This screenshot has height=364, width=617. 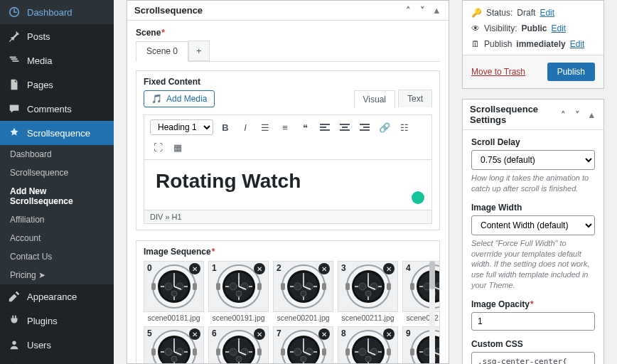 What do you see at coordinates (415, 98) in the screenshot?
I see `tab-text: Text` at bounding box center [415, 98].